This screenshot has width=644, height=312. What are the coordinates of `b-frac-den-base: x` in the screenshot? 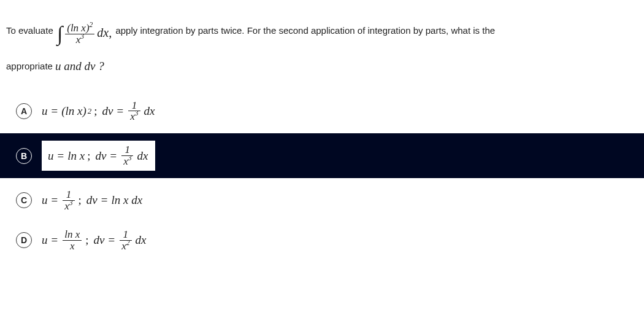 It's located at (126, 161).